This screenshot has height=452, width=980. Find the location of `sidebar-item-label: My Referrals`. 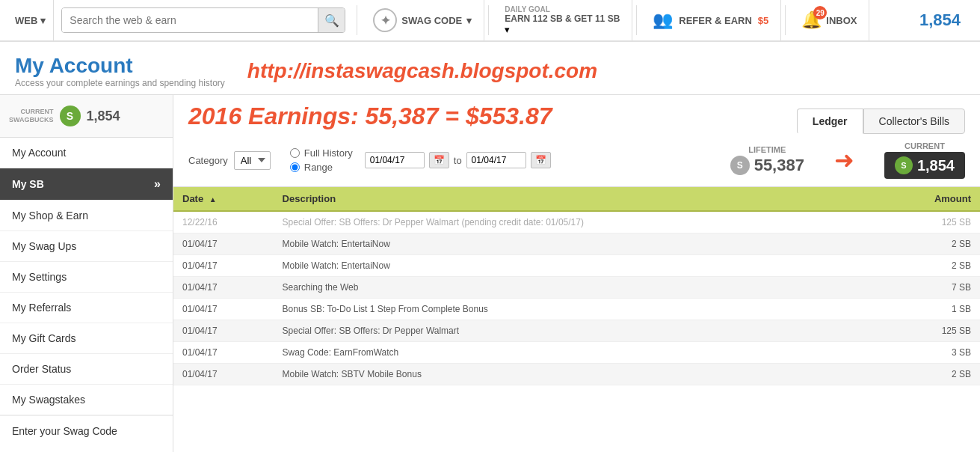

sidebar-item-label: My Referrals is located at coordinates (42, 308).